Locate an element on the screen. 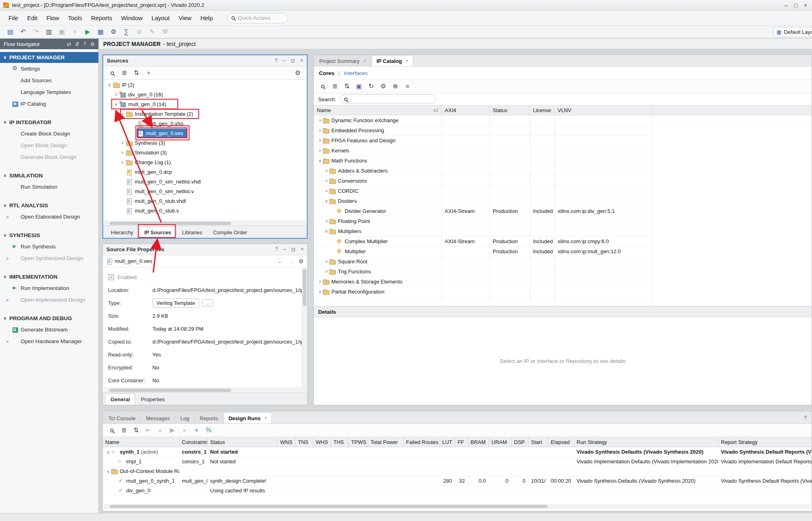  tree-item-sim-netlist-v: mult_gen_0_sim_netlist.v is located at coordinates (205, 191).